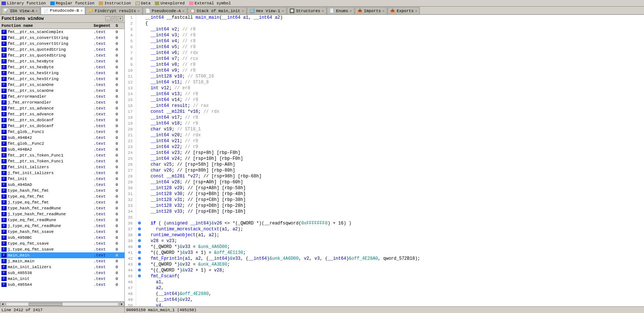  Describe the element at coordinates (62, 197) in the screenshot. I see `func-row: Ftype_eq_fmt_fmt.text0` at that location.